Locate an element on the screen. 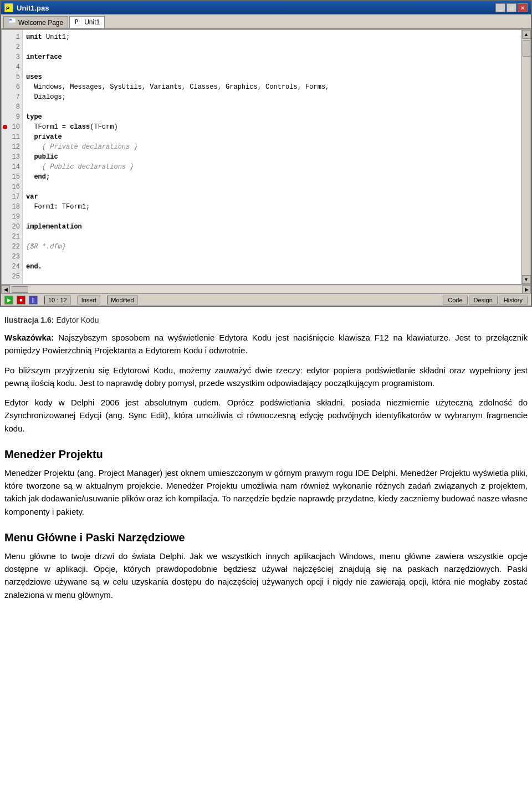 The height and width of the screenshot is (812, 532). line-num-25: 25 is located at coordinates (12, 277).